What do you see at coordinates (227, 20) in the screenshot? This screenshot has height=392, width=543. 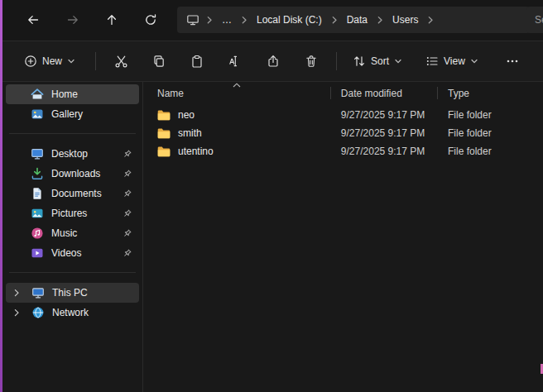 I see `breadcrumb-overflow: …` at bounding box center [227, 20].